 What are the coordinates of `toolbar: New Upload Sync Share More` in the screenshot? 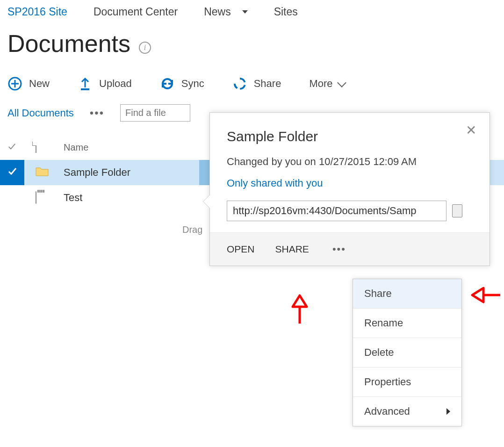 It's located at (252, 81).